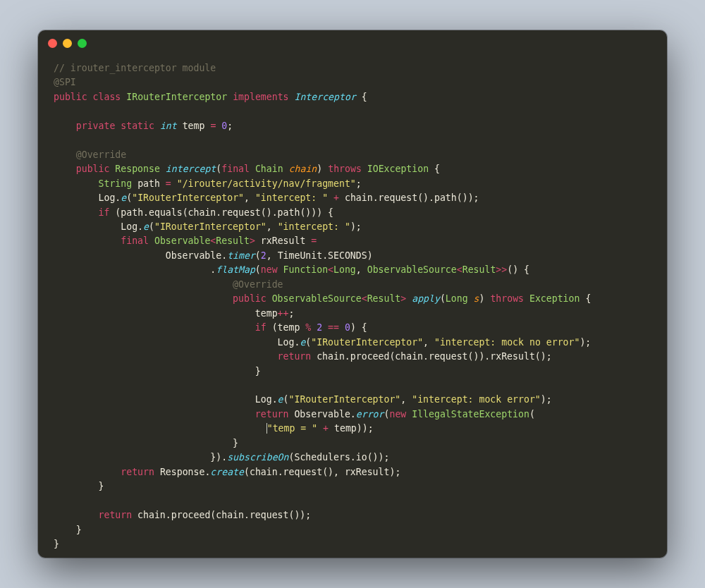 The width and height of the screenshot is (705, 588). What do you see at coordinates (321, 415) in the screenshot?
I see `cls: Observable` at bounding box center [321, 415].